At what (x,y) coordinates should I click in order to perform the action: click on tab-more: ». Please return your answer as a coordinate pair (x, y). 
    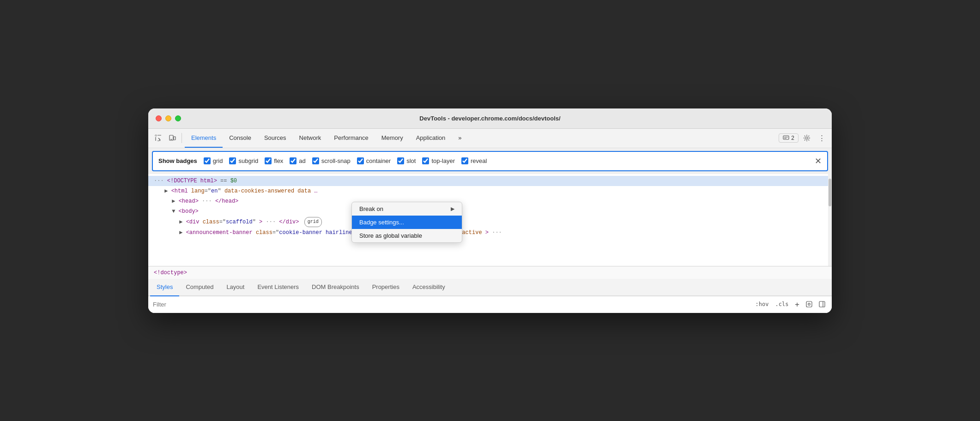
    Looking at the image, I should click on (460, 138).